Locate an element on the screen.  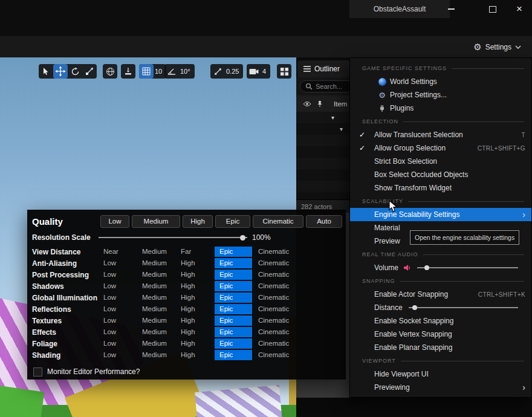
menu-item-hide-viewport-ui: Hide Viewport UI is located at coordinates (441, 374).